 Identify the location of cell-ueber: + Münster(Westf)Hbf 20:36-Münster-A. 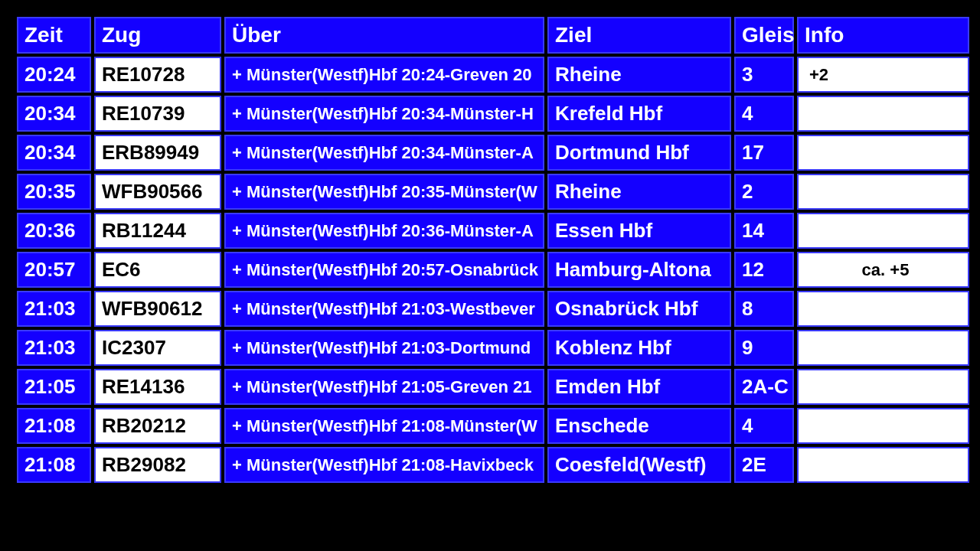
(384, 231).